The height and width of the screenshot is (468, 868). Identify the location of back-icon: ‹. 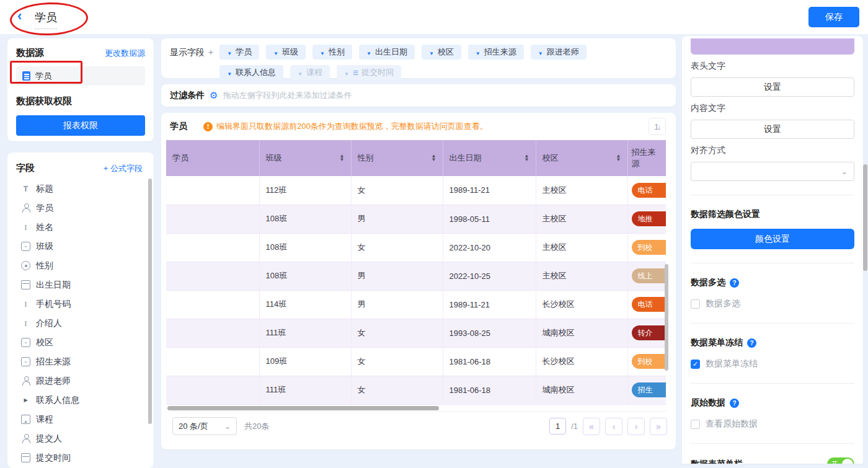
(20, 16).